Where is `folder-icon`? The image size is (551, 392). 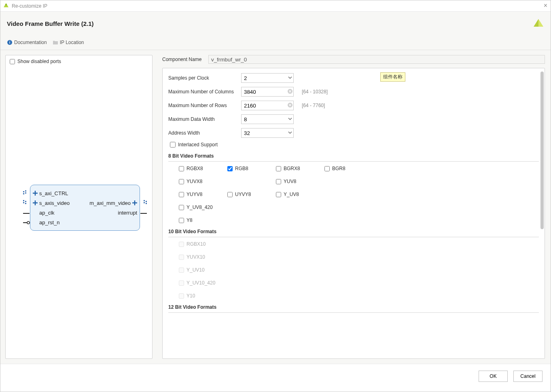 folder-icon is located at coordinates (55, 42).